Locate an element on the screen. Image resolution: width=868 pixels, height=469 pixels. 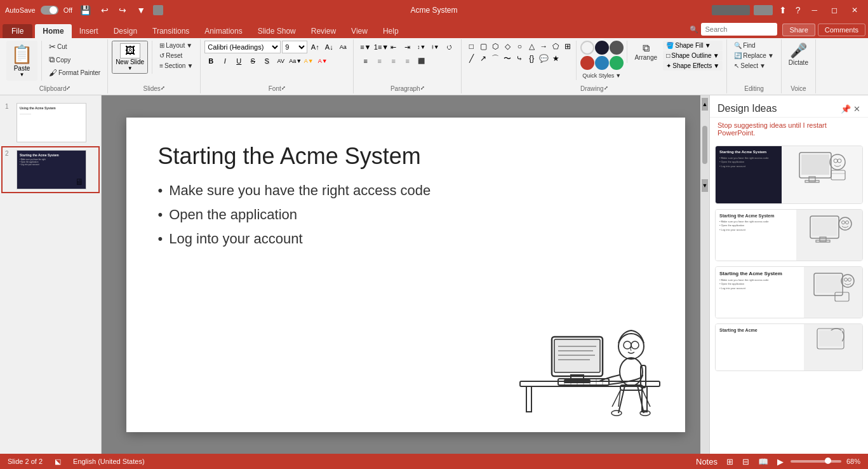
shape-arrow-button: → is located at coordinates (544, 46).